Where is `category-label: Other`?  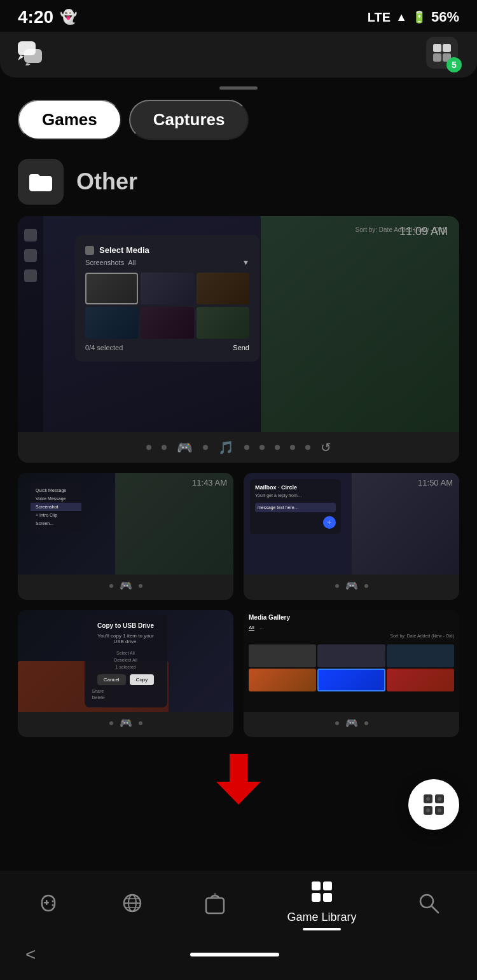
category-label: Other is located at coordinates (107, 182).